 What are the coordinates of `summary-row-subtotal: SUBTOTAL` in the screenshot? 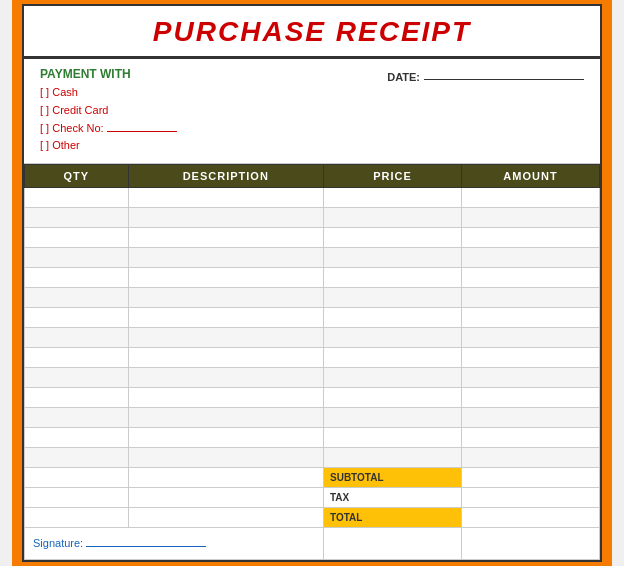 It's located at (312, 477).